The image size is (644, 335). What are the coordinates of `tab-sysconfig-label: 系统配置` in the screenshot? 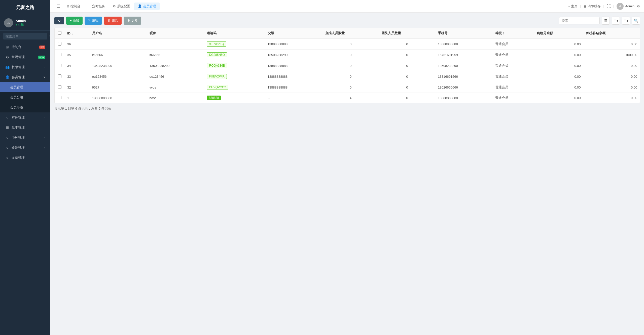 It's located at (124, 6).